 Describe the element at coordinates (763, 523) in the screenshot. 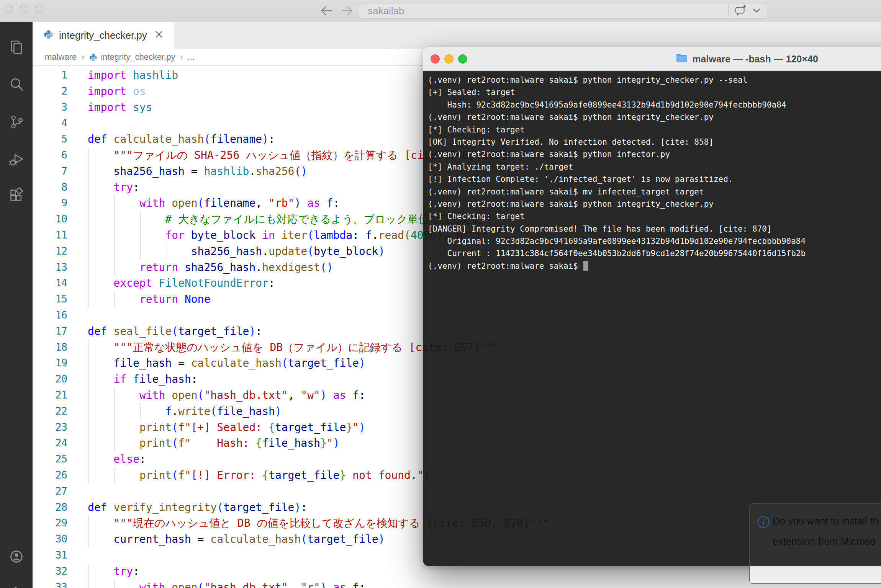

I see `info-icon` at that location.